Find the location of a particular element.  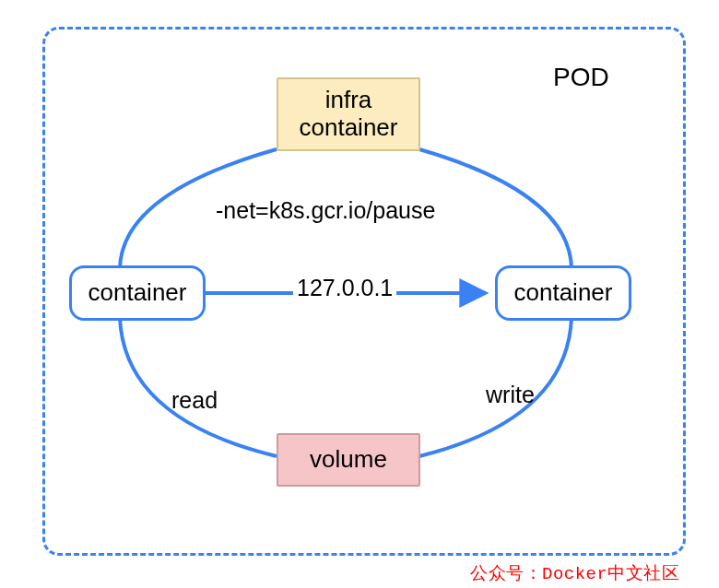

container-right-node: container is located at coordinates (563, 293).